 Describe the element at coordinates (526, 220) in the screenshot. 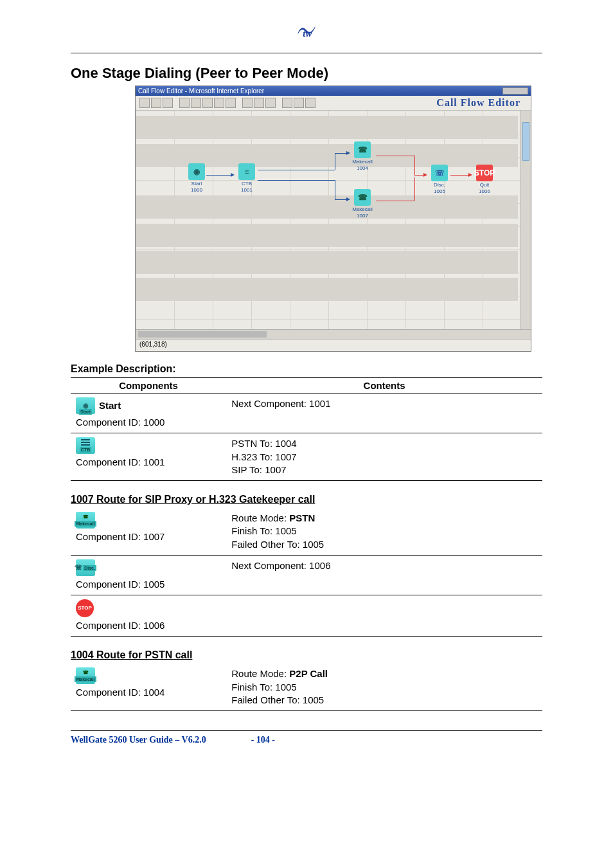

I see `vertical-scrollbar` at that location.